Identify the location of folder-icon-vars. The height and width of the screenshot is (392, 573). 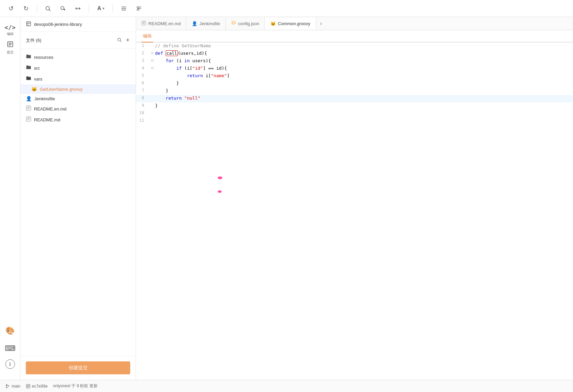
(29, 79).